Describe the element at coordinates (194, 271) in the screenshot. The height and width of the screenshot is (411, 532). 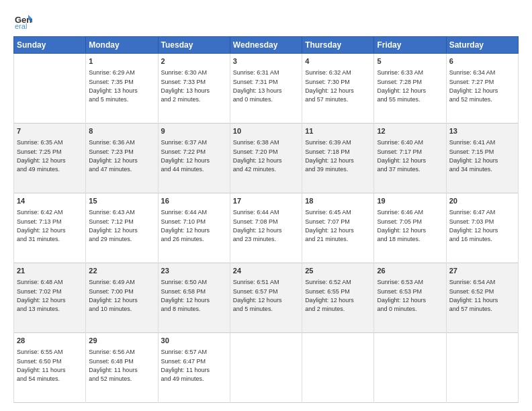
I see `date-number: 23` at that location.